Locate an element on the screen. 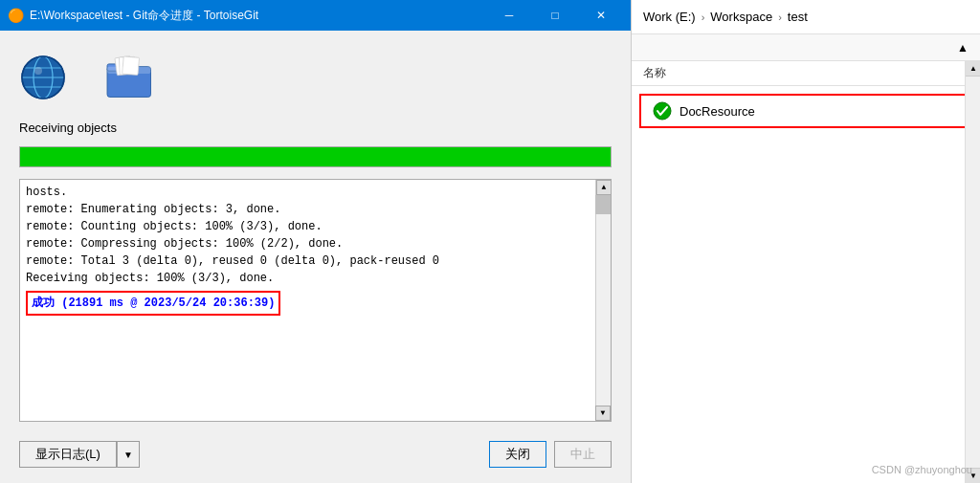  status-label: Receiving objects is located at coordinates (316, 128).